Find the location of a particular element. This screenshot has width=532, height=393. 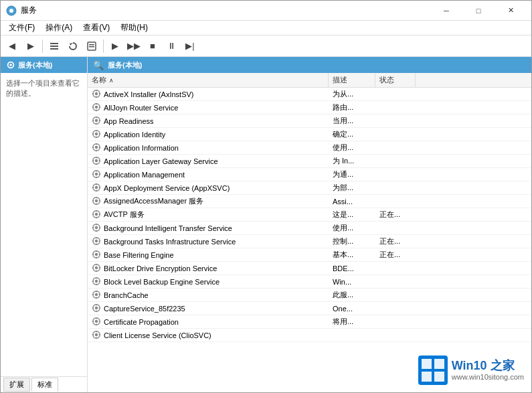

table-row: AVCTP 服务这是...正在... is located at coordinates (309, 215).